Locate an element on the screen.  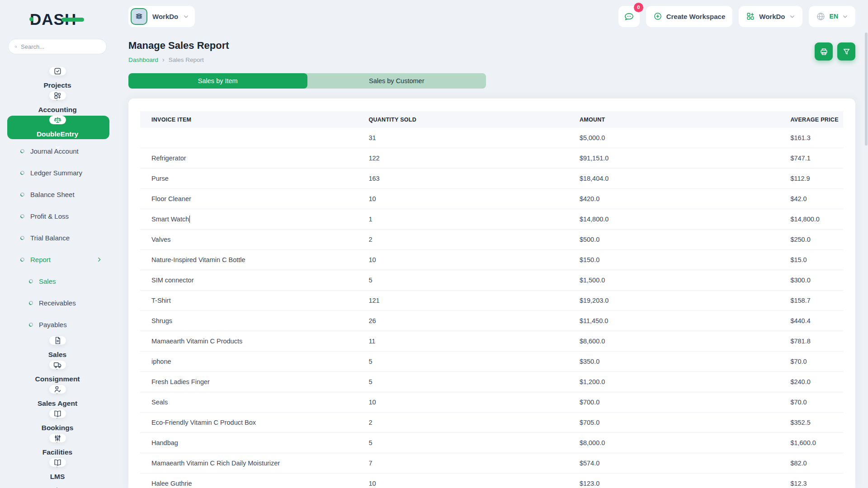
table-row: Floor Cleaner 10 $420.0 $42.0 is located at coordinates (492, 199).